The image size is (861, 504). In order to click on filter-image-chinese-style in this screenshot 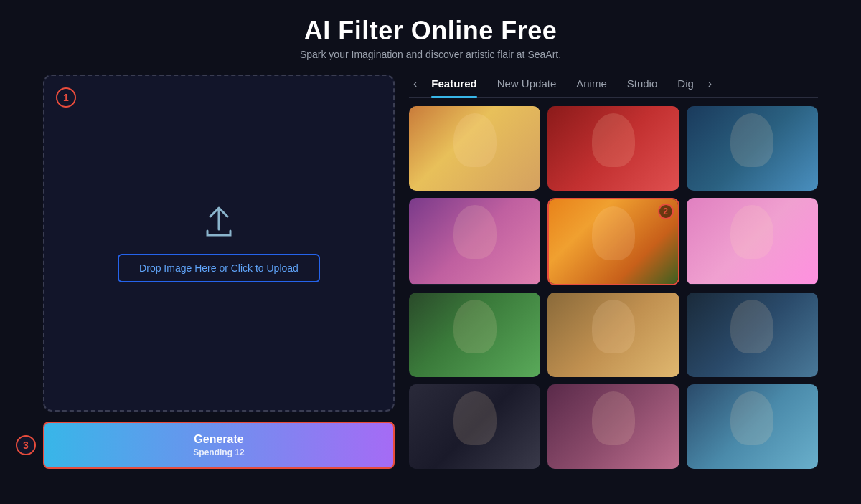, I will do `click(613, 335)`.